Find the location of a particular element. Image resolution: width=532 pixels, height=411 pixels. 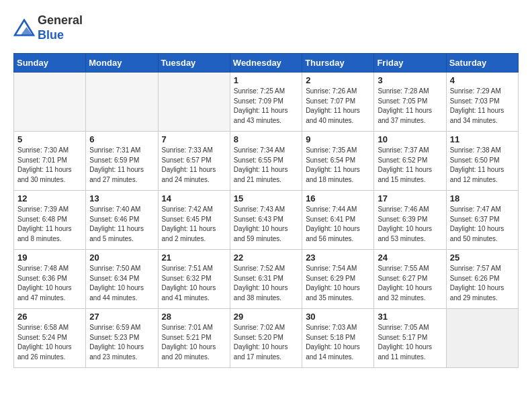

day-number: 8 is located at coordinates (266, 140).